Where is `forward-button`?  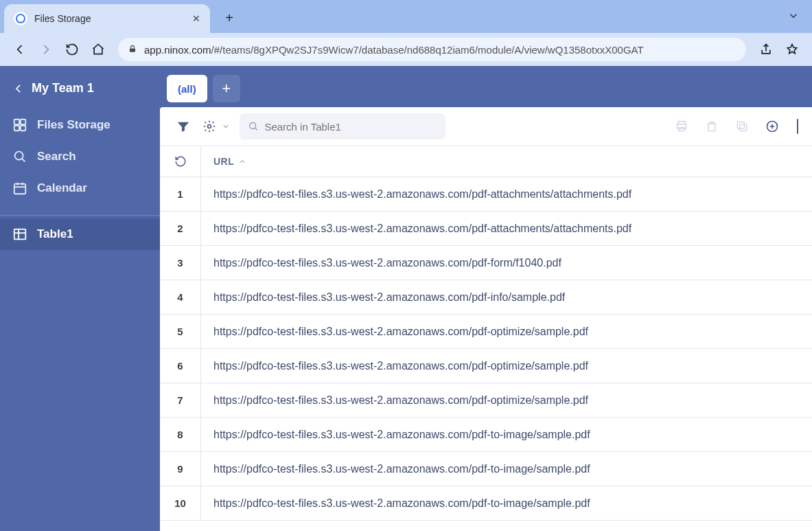 forward-button is located at coordinates (46, 49).